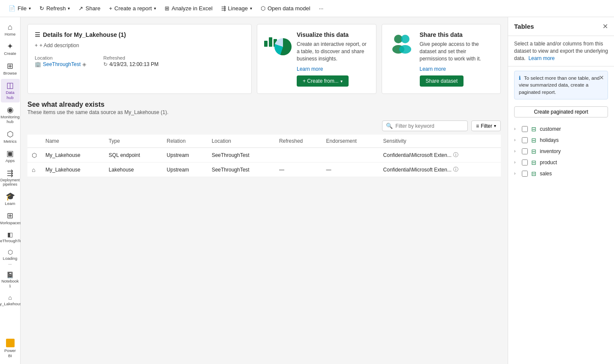 The width and height of the screenshot is (614, 364). Describe the element at coordinates (425, 126) in the screenshot. I see `search-box: 🔍` at that location.